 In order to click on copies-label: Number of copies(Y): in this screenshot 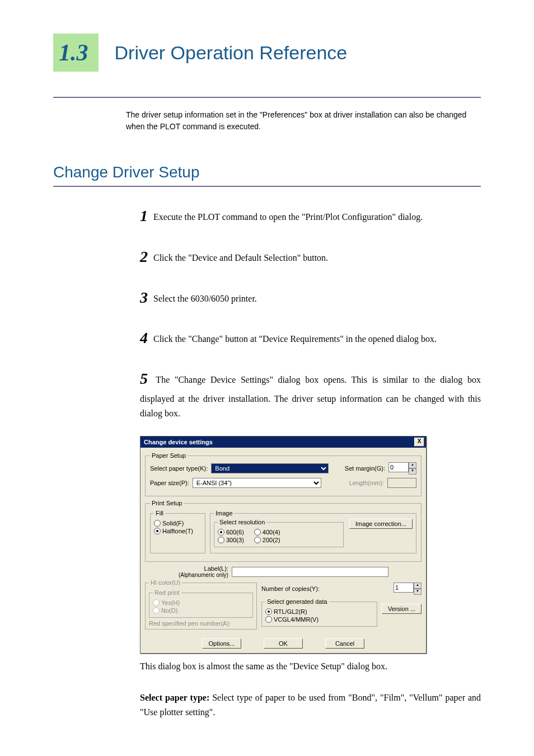, I will do `click(291, 589)`.